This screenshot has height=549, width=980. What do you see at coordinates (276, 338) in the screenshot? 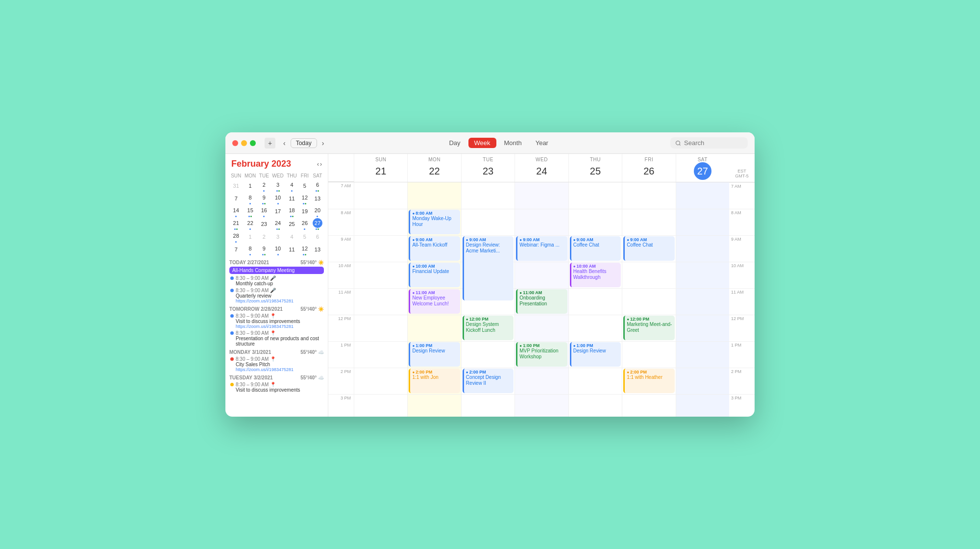
I see `tomorrow-event-2: 8:30 – 9:00 AM 📍 Presentation of new pro…` at bounding box center [276, 338].